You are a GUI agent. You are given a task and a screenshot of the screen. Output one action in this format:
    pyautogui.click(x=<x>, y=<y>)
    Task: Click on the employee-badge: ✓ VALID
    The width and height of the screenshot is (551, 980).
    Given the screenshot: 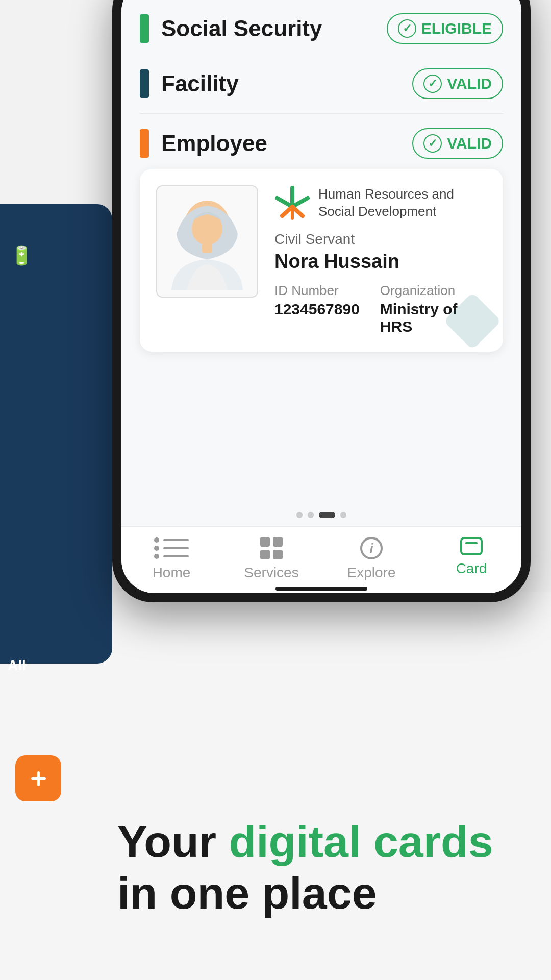 What is the action you would take?
    pyautogui.click(x=458, y=143)
    